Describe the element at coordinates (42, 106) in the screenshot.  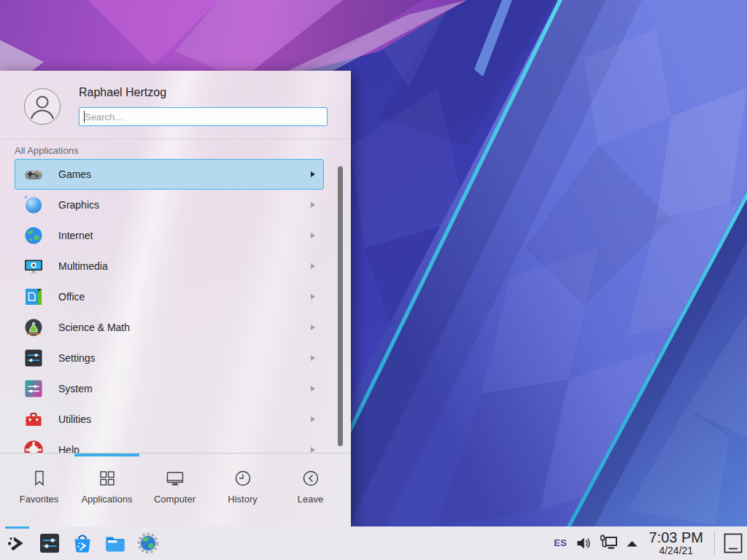
I see `user-icon` at that location.